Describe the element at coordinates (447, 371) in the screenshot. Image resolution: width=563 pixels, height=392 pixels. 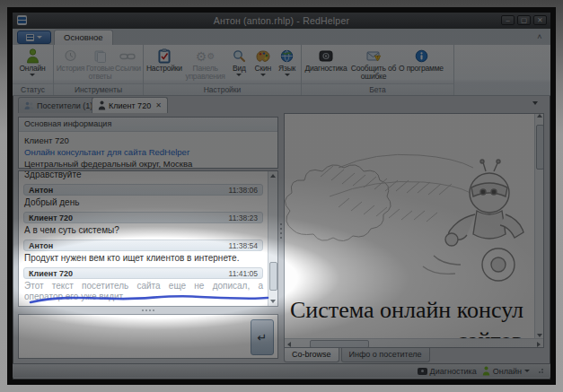
I see `statusbar-diagnostics: Диагностика` at that location.